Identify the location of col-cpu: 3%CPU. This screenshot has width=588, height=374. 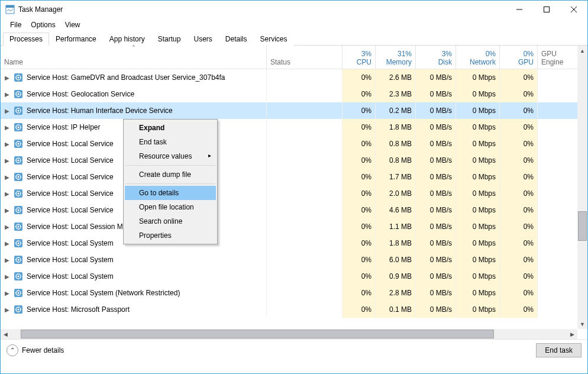
(359, 57).